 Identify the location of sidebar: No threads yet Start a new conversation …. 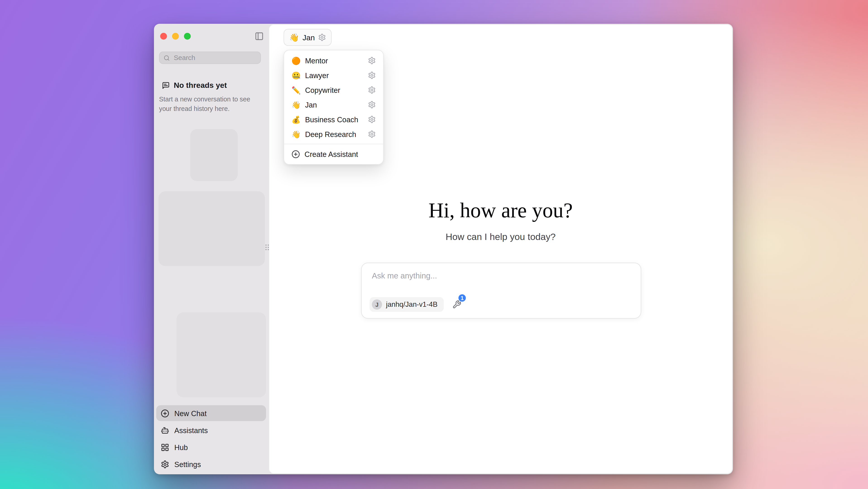
(212, 249).